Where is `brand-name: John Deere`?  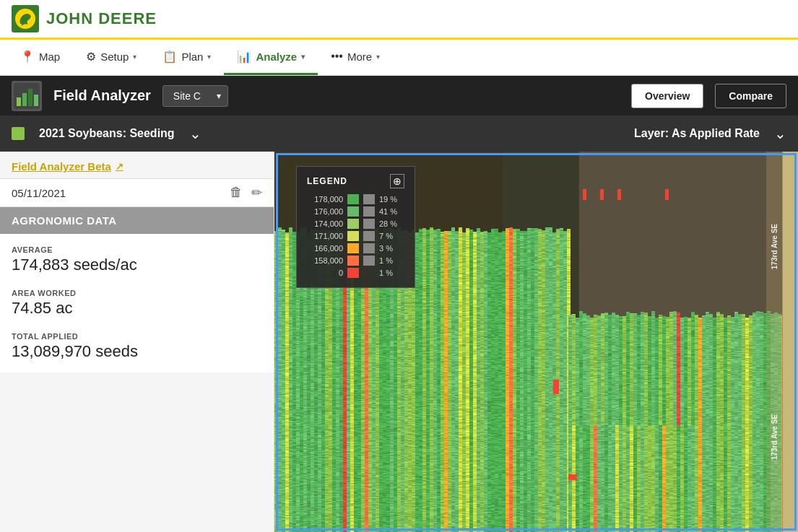
brand-name: John Deere is located at coordinates (101, 19).